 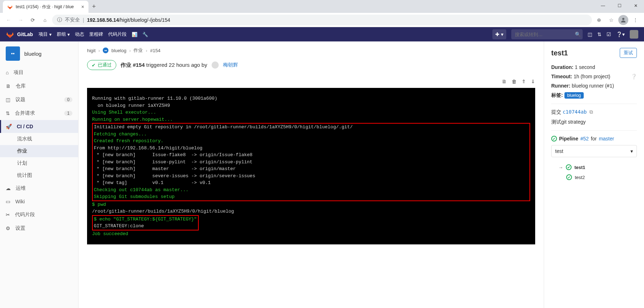 I want to click on nav-milestones: 里程碑, so click(x=96, y=34).